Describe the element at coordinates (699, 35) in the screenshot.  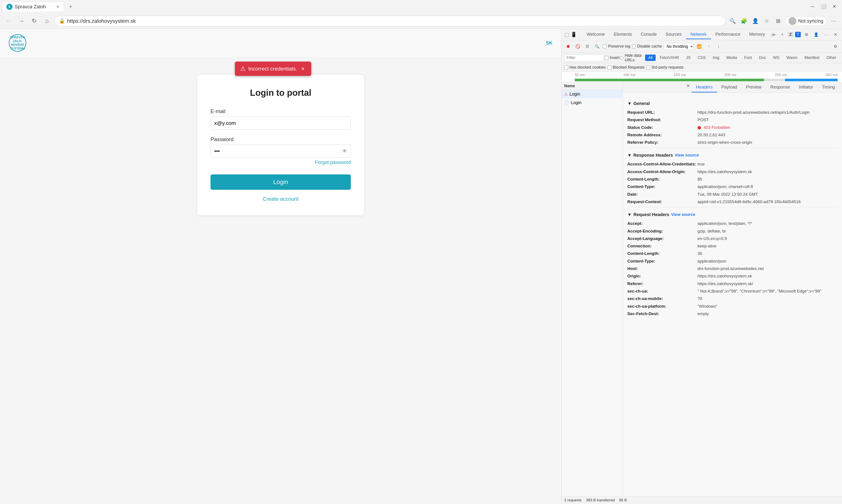
I see `devtools-tab-network: Network` at that location.